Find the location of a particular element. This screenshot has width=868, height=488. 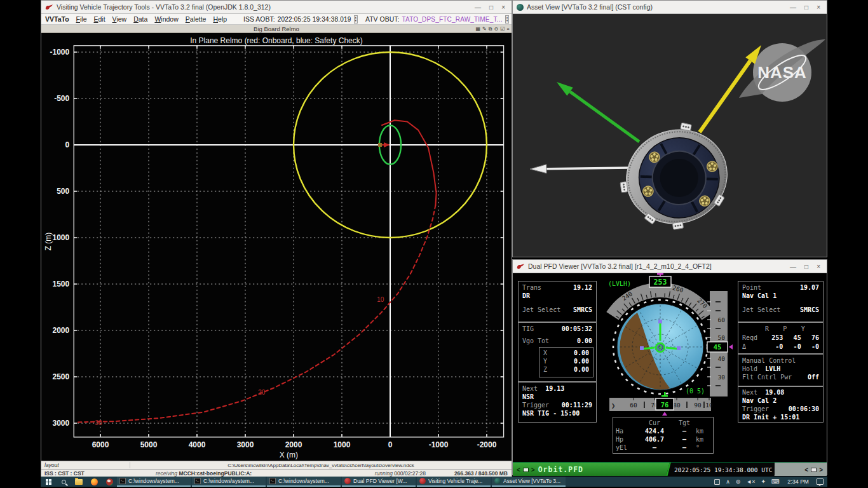

firefox-icon is located at coordinates (94, 482).